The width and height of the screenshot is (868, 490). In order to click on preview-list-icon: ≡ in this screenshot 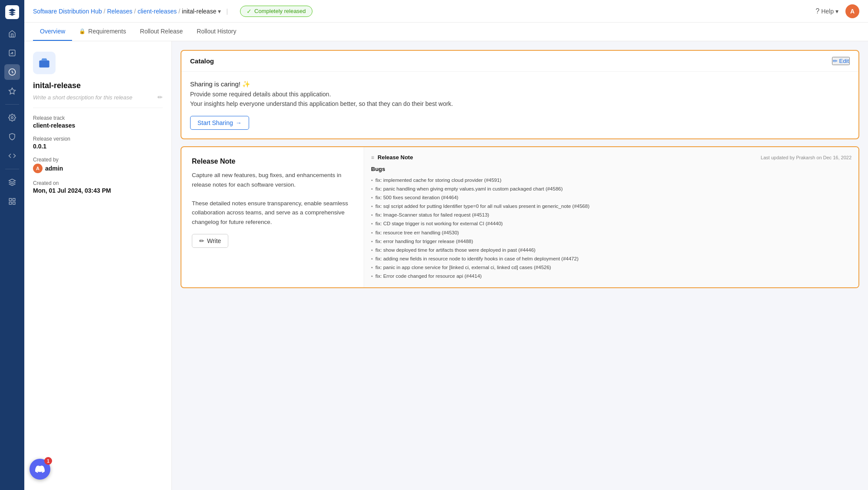, I will do `click(372, 158)`.